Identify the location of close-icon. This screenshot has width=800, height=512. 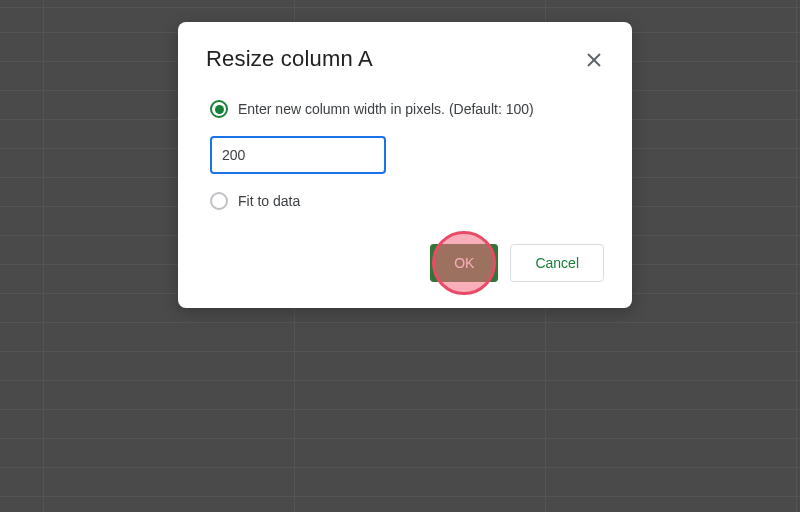
(594, 60).